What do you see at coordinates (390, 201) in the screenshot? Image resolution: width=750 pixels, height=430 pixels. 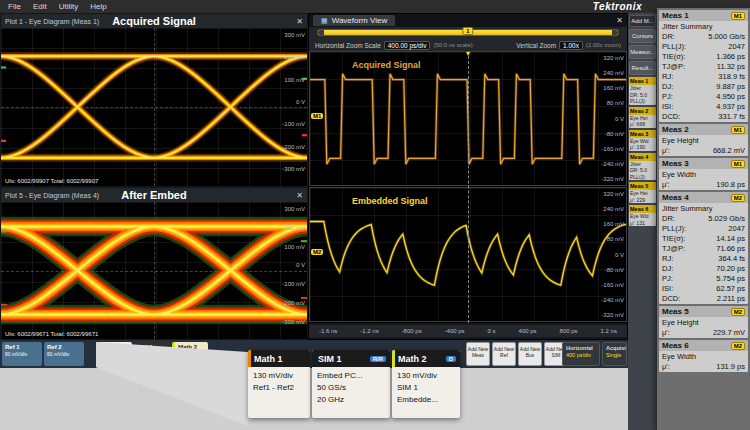 I see `embedded-signal-label: Embedded Signal` at bounding box center [390, 201].